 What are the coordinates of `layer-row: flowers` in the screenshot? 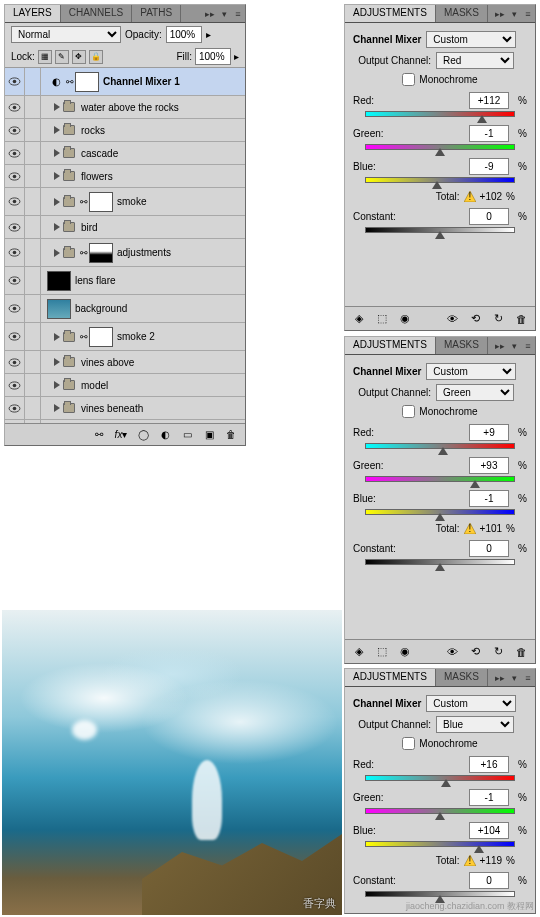 It's located at (125, 176).